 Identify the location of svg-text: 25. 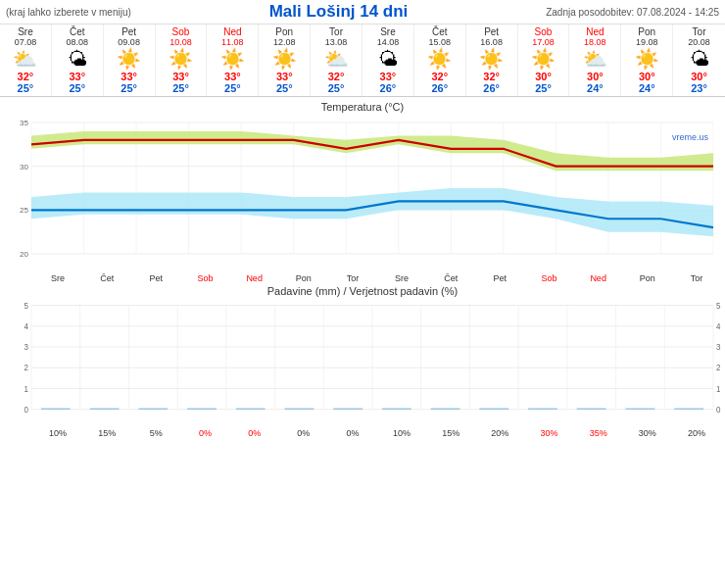
(24, 210).